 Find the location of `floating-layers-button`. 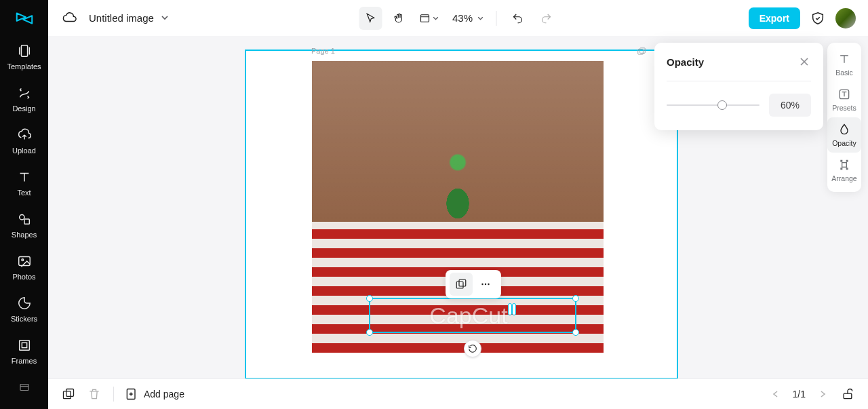

floating-layers-button is located at coordinates (461, 284).